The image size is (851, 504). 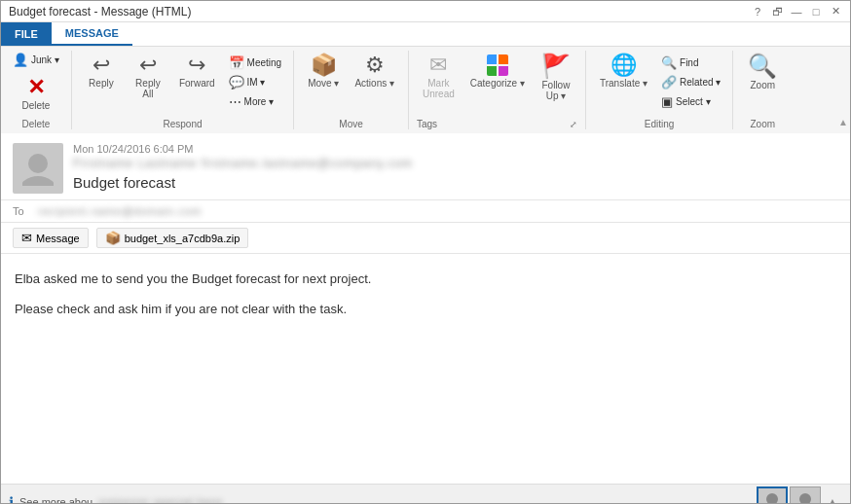 What do you see at coordinates (691, 101) in the screenshot?
I see `select-button: ▣ Select ▾` at bounding box center [691, 101].